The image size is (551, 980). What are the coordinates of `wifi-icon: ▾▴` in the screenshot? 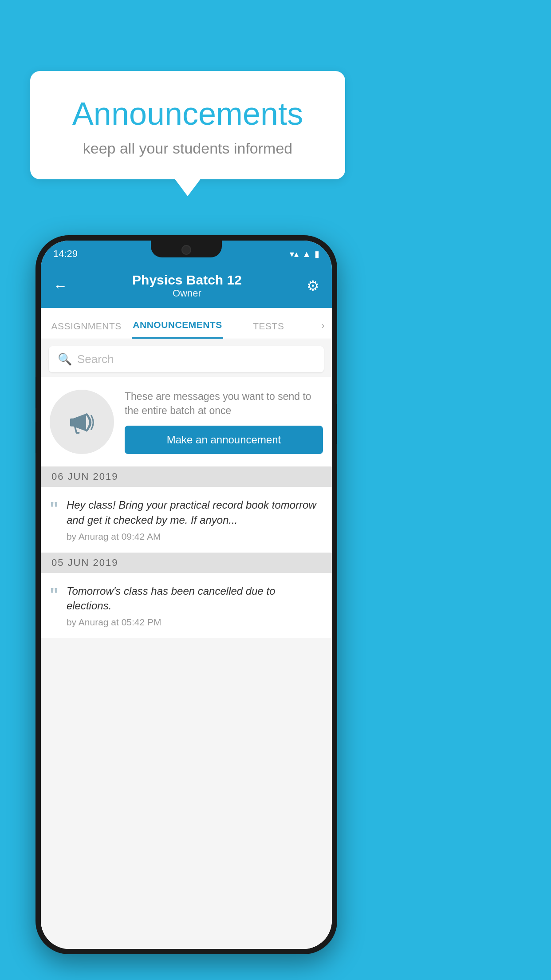 It's located at (294, 254).